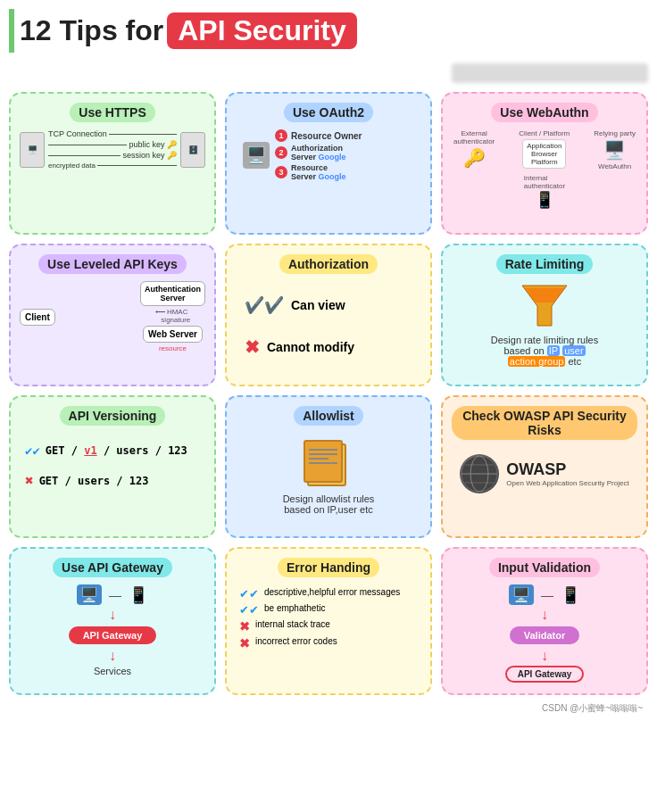 The width and height of the screenshot is (657, 812). Describe the element at coordinates (112, 315) in the screenshot. I see `card-apikeys: Use Leveled API Keys Client Authenticati…` at that location.